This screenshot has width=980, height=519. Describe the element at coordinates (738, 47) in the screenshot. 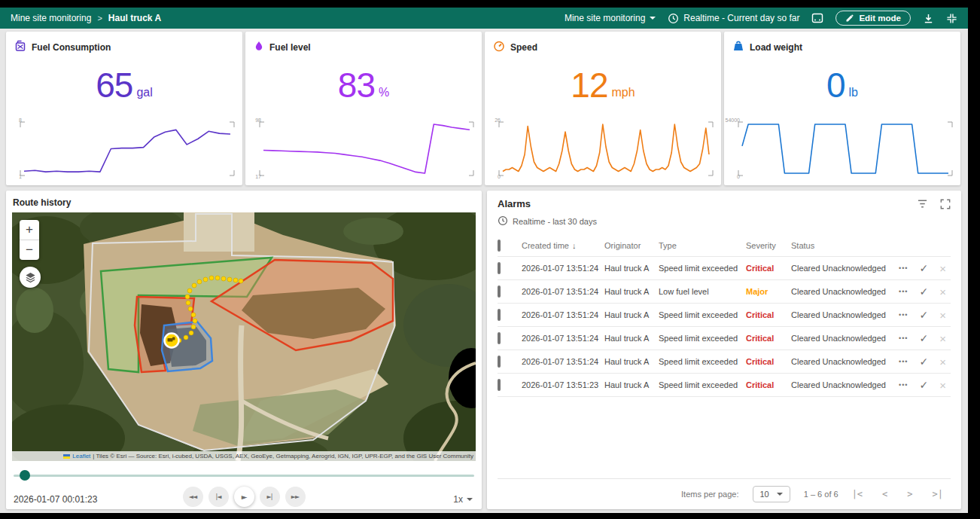

I see `weight-icon` at that location.